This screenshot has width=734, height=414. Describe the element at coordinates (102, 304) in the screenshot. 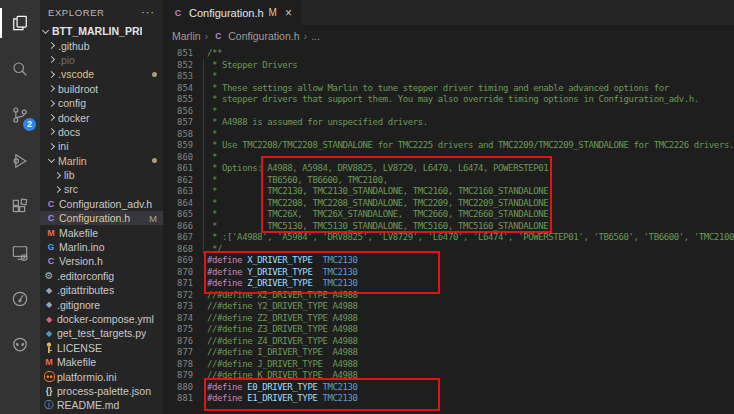

I see `tree-item--gitignore: ◆.gitignore` at that location.